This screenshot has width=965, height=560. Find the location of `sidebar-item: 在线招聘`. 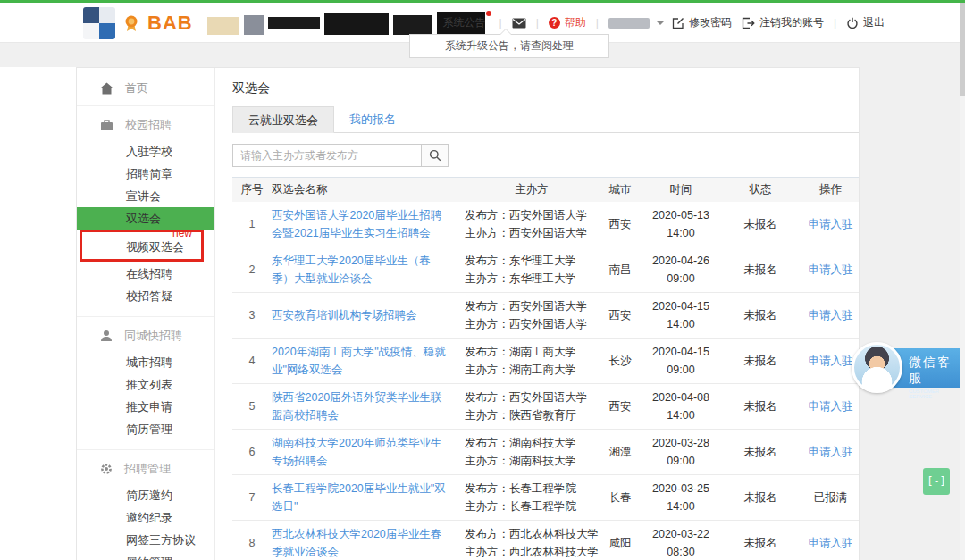

sidebar-item: 在线招聘 is located at coordinates (146, 273).